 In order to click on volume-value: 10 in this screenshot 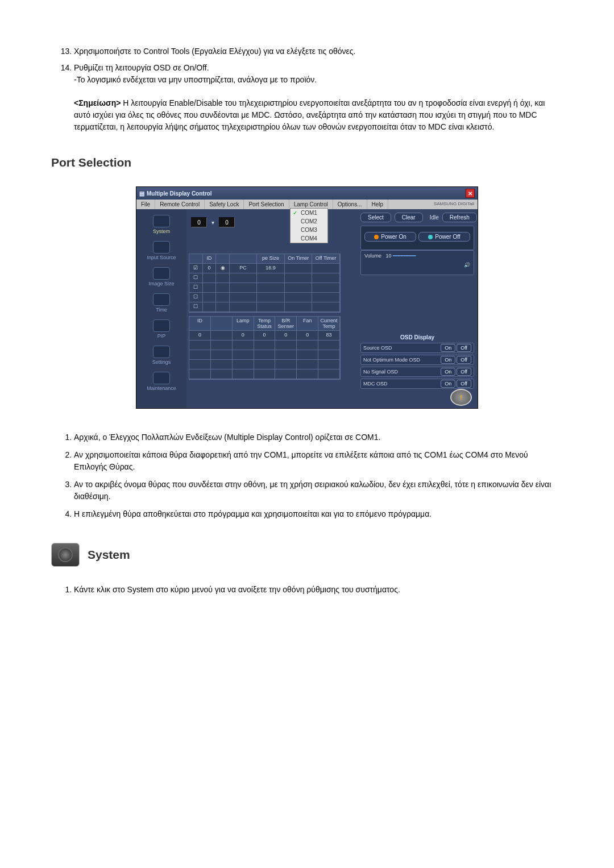, I will do `click(389, 256)`.